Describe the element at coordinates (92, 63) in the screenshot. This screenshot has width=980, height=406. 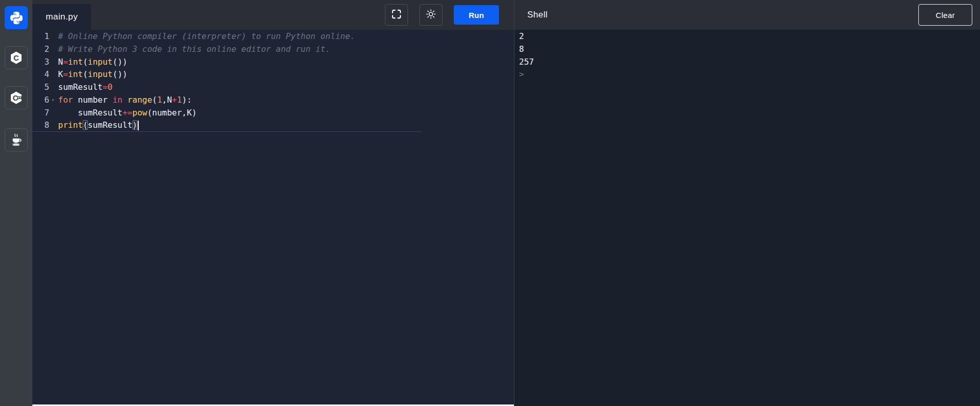
I see `code-text: N=int(input())` at that location.